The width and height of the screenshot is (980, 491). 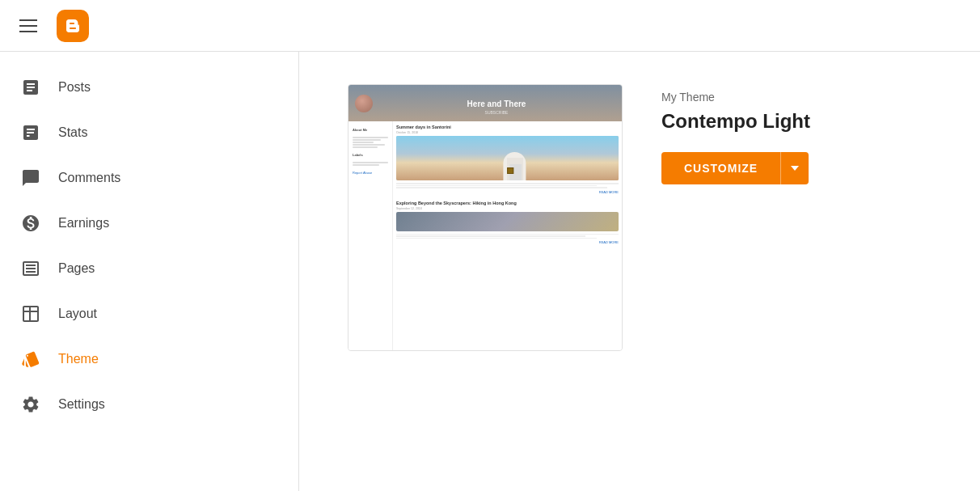 What do you see at coordinates (28, 26) in the screenshot?
I see `hamburger-menu-icon` at bounding box center [28, 26].